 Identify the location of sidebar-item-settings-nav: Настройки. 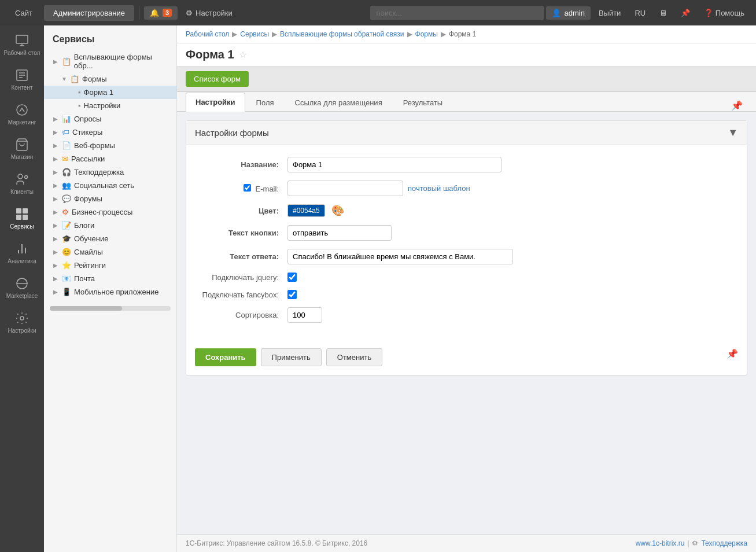
(22, 323).